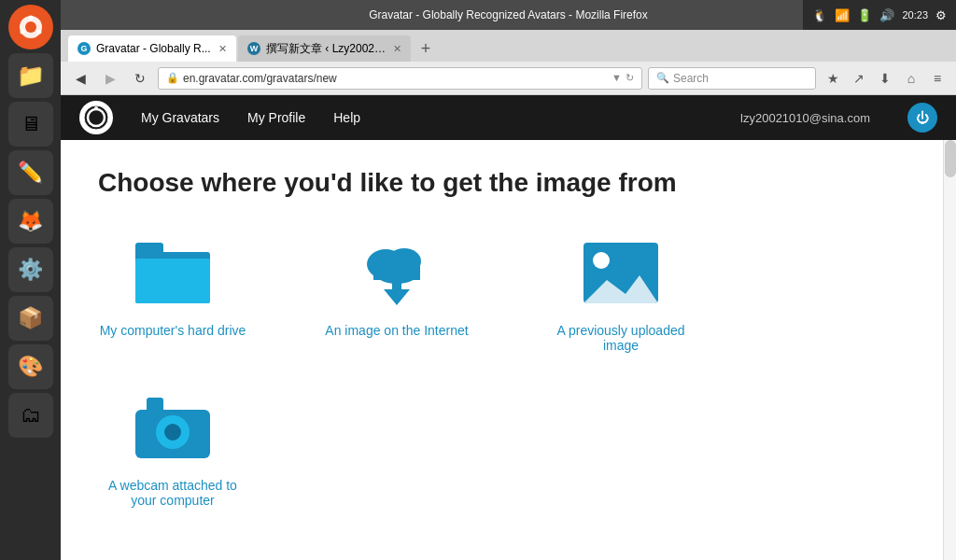 This screenshot has width=956, height=560. What do you see at coordinates (691, 78) in the screenshot?
I see `search-placeholder: Search` at bounding box center [691, 78].